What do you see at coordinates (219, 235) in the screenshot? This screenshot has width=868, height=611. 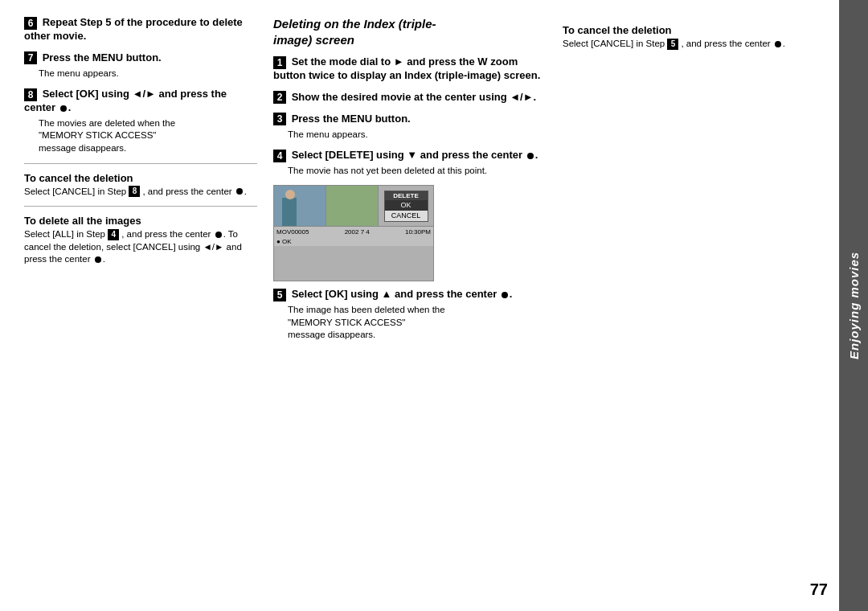 I see `bullet-all1` at bounding box center [219, 235].